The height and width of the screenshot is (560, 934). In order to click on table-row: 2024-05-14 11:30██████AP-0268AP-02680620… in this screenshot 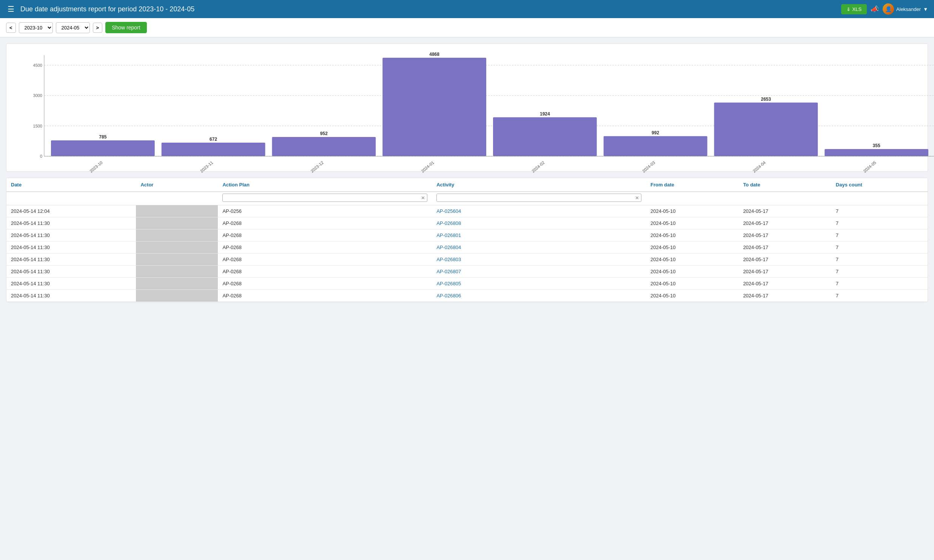, I will do `click(467, 296)`.